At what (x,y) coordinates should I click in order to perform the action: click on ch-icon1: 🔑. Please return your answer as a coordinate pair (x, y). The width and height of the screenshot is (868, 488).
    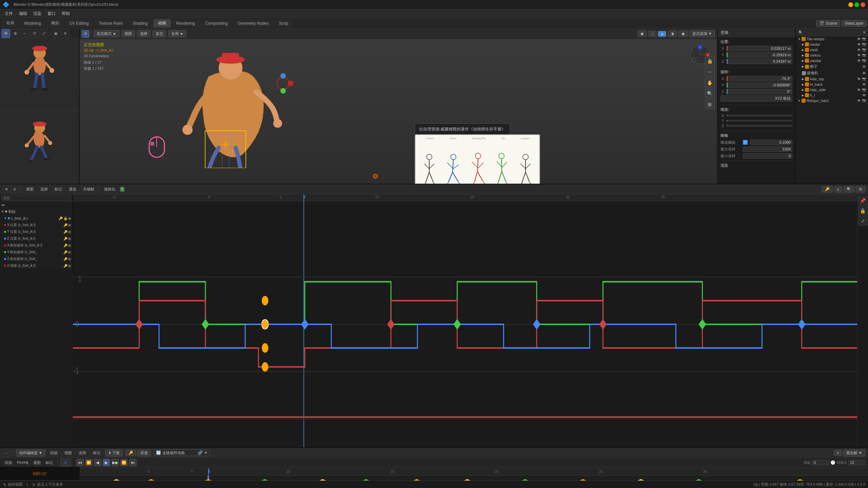
    Looking at the image, I should click on (61, 218).